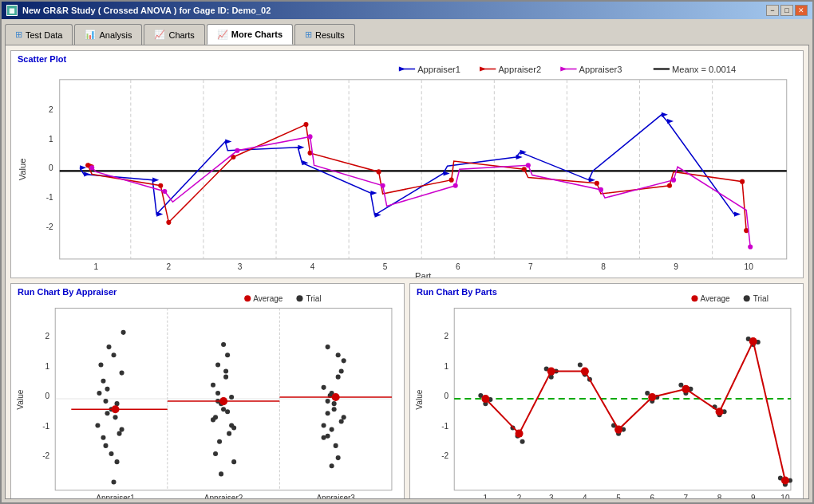 This screenshot has height=504, width=814. What do you see at coordinates (520, 496) in the screenshot?
I see `svg-text: 2` at bounding box center [520, 496].